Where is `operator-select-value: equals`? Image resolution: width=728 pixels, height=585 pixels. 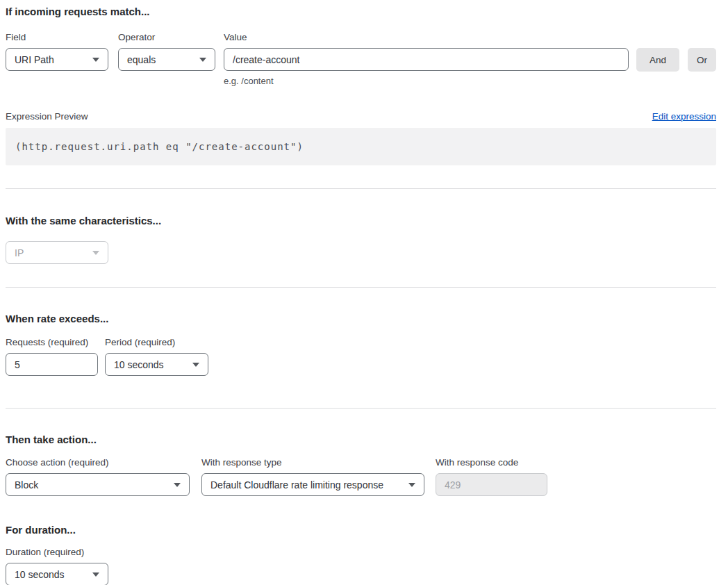
operator-select-value: equals is located at coordinates (142, 60).